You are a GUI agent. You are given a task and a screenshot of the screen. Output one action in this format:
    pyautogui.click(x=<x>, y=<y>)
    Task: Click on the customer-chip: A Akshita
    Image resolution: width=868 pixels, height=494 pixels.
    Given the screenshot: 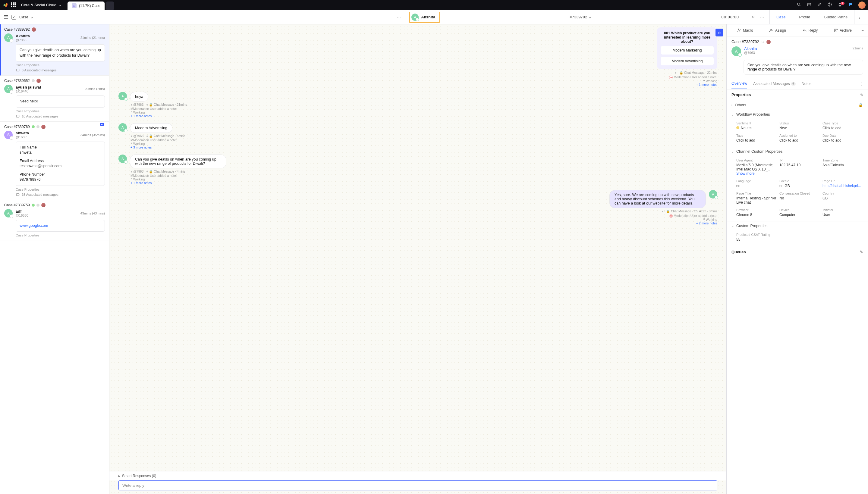 What is the action you would take?
    pyautogui.click(x=424, y=17)
    